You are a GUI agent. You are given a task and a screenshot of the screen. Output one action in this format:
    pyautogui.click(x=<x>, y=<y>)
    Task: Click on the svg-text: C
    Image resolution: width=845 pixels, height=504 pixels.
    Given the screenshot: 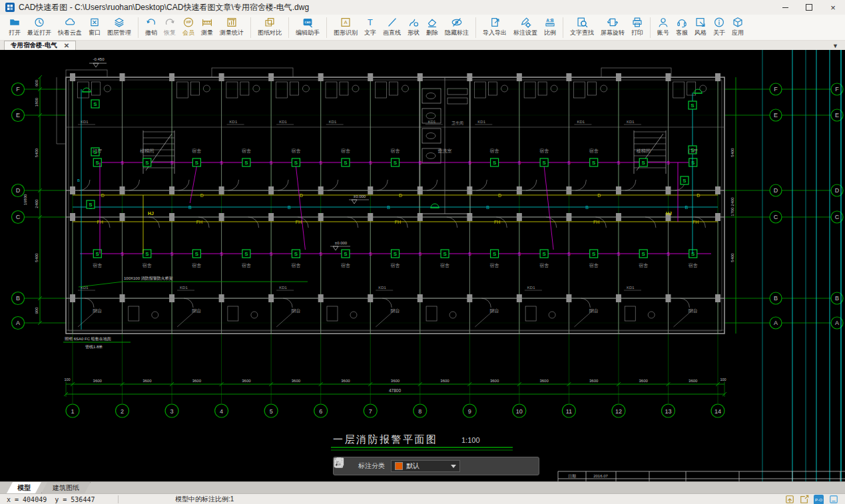 What is the action you would take?
    pyautogui.click(x=776, y=217)
    